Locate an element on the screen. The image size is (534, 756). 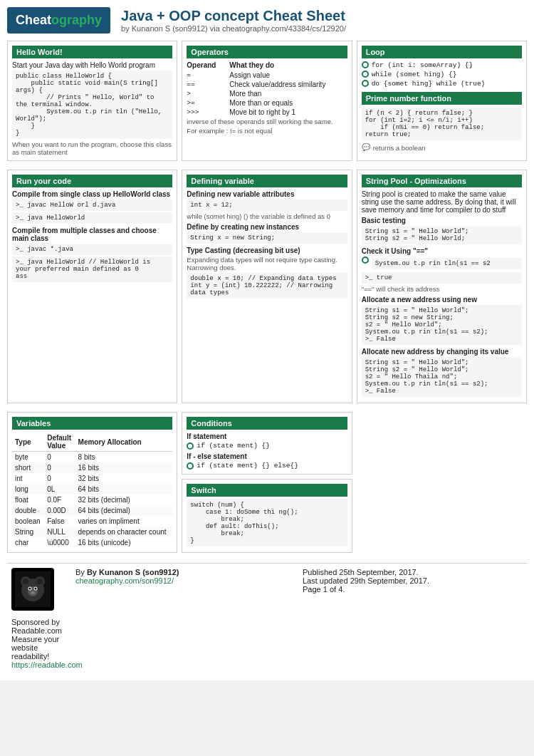
loop-item-1: for (int i: someArray) {} is located at coordinates (441, 66).